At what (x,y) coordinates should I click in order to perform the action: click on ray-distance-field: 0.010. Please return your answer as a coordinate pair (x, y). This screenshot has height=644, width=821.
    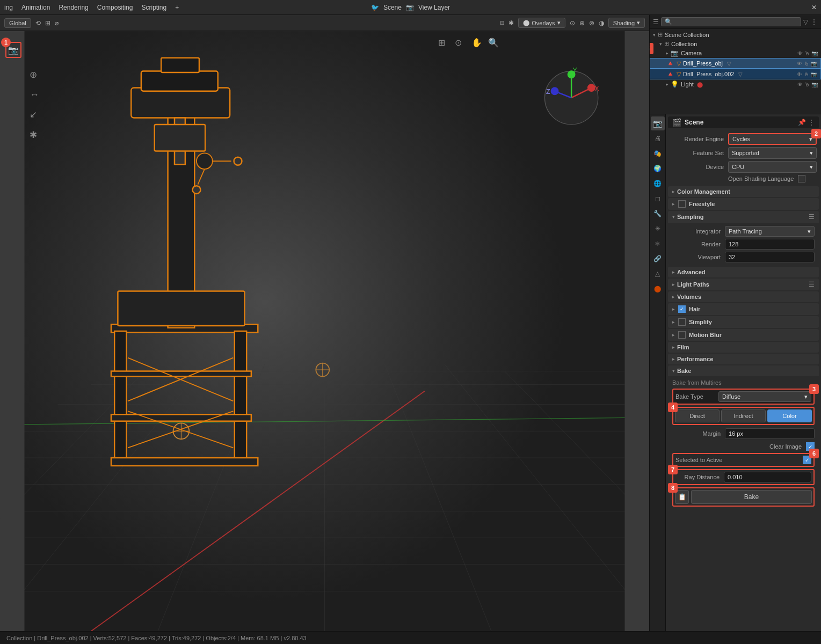
    Looking at the image, I should click on (768, 477).